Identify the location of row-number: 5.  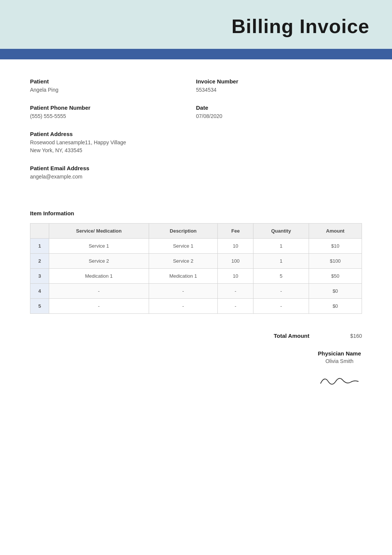
(40, 306).